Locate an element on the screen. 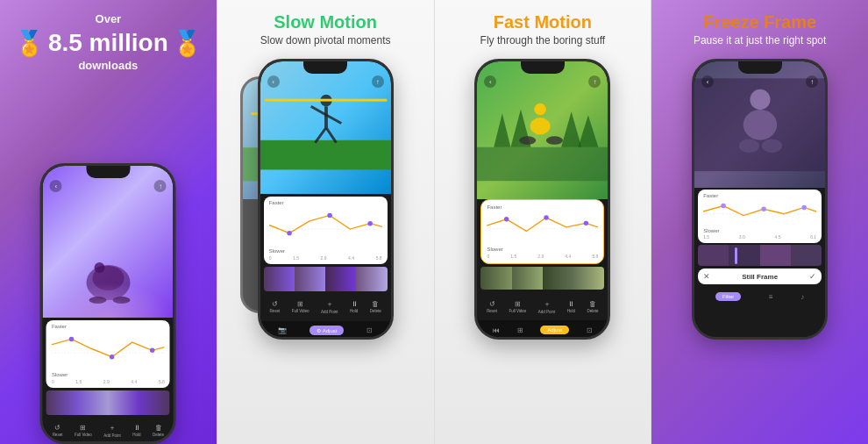 The image size is (868, 444). toolbar-fullvid-1: ⊞ Full Video is located at coordinates (83, 430).